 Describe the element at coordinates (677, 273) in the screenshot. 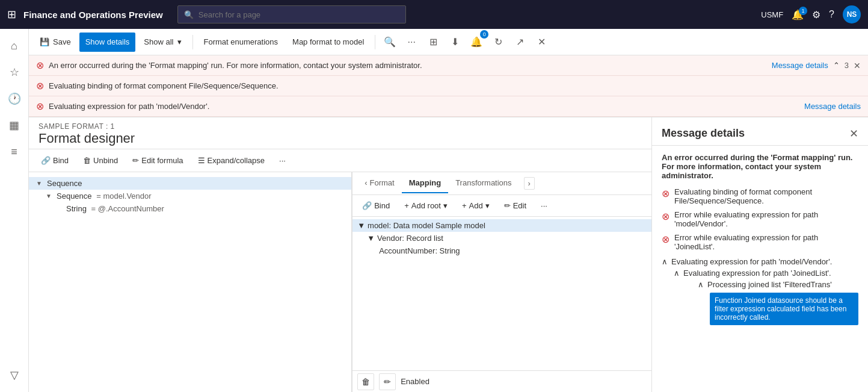

I see `expand-icon-2: ∧` at that location.